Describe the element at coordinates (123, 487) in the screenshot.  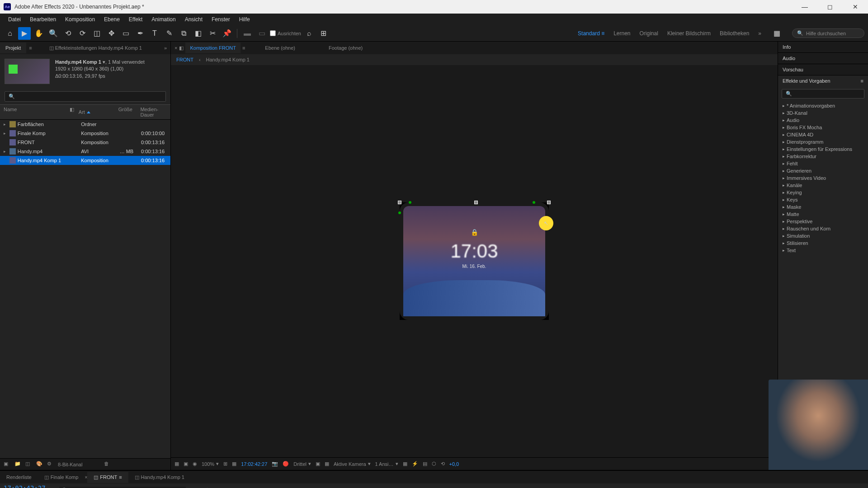
I see `timeline-search: 🔍` at that location.